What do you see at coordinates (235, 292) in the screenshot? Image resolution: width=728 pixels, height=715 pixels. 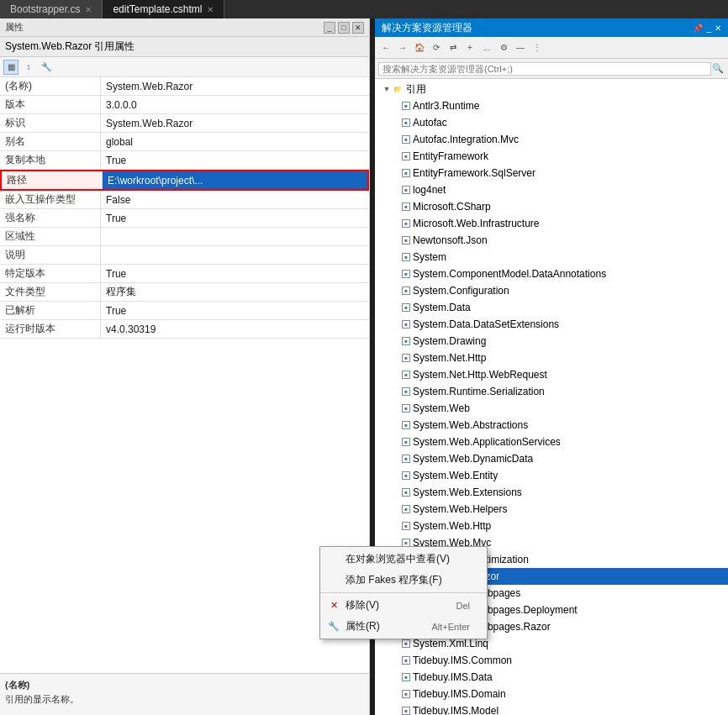 I see `prop-value: 程序集` at bounding box center [235, 292].